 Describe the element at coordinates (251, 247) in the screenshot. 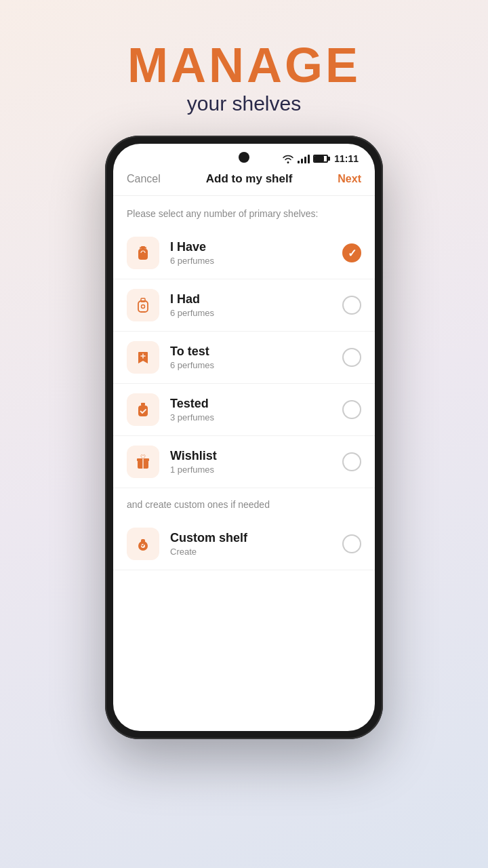

I see `shelf-name-i-have: I Have` at that location.